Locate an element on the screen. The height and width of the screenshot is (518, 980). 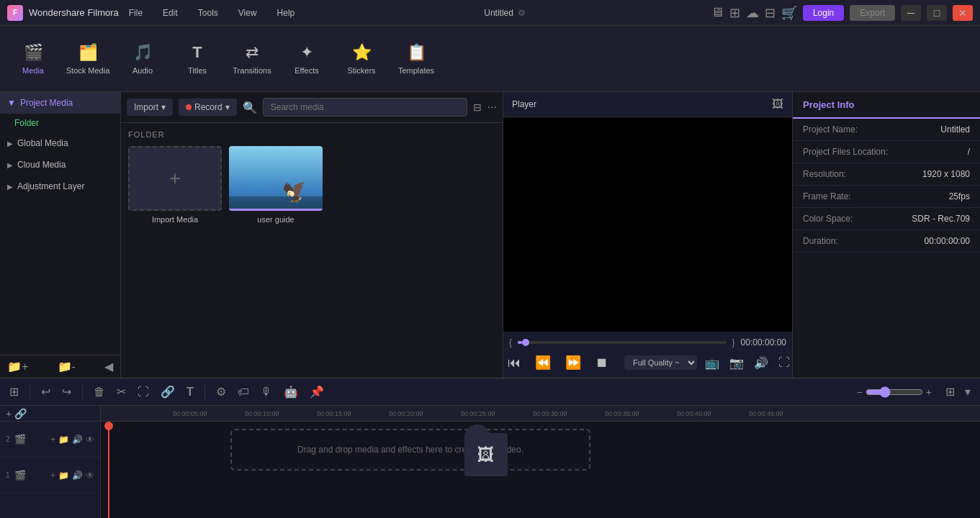
collapse-panel-icon: ◀ is located at coordinates (109, 367).